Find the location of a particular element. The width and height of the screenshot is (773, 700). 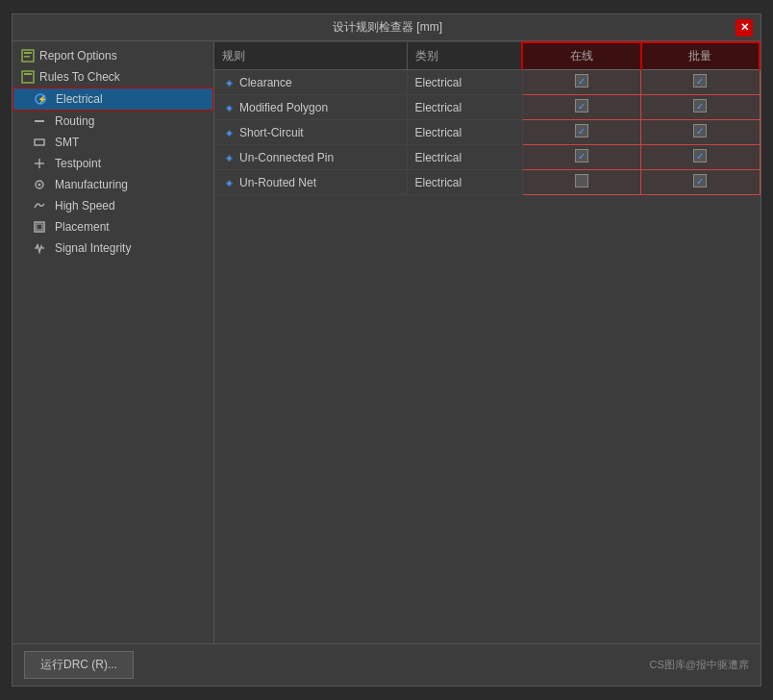

sidebar-icon-routing is located at coordinates (39, 121).